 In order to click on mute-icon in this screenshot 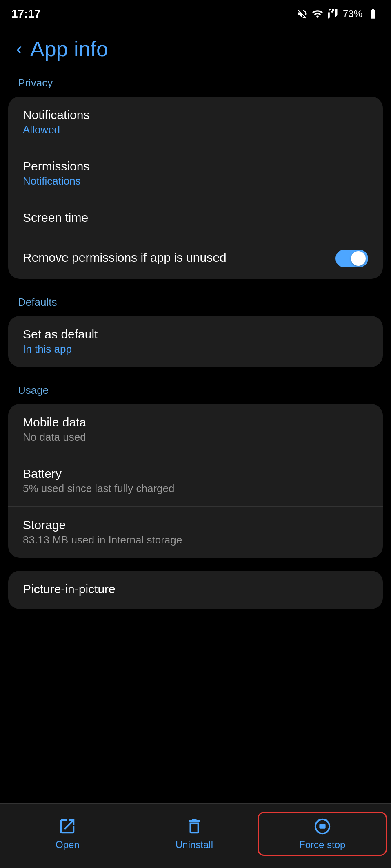, I will do `click(302, 14)`.